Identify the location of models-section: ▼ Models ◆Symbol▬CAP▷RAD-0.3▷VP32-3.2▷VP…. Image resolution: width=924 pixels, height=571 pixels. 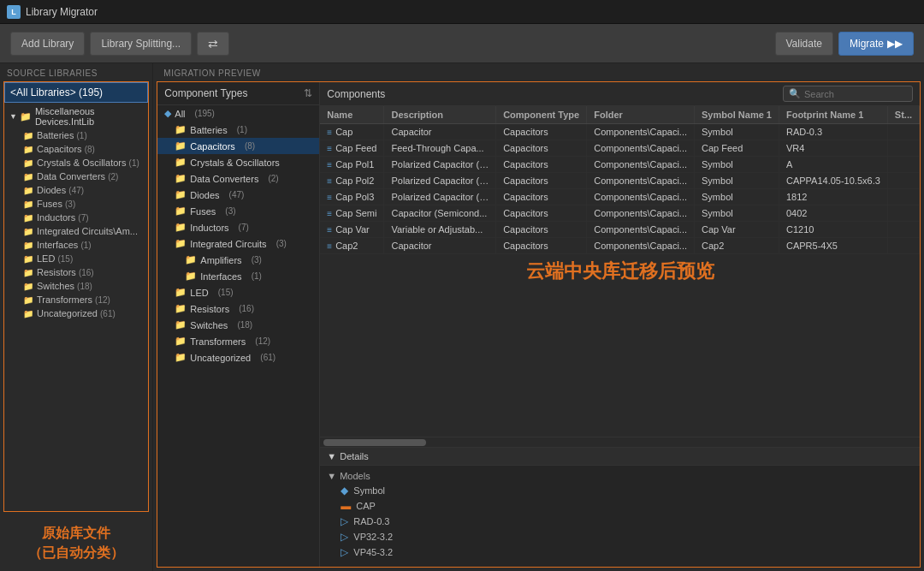
(619, 514).